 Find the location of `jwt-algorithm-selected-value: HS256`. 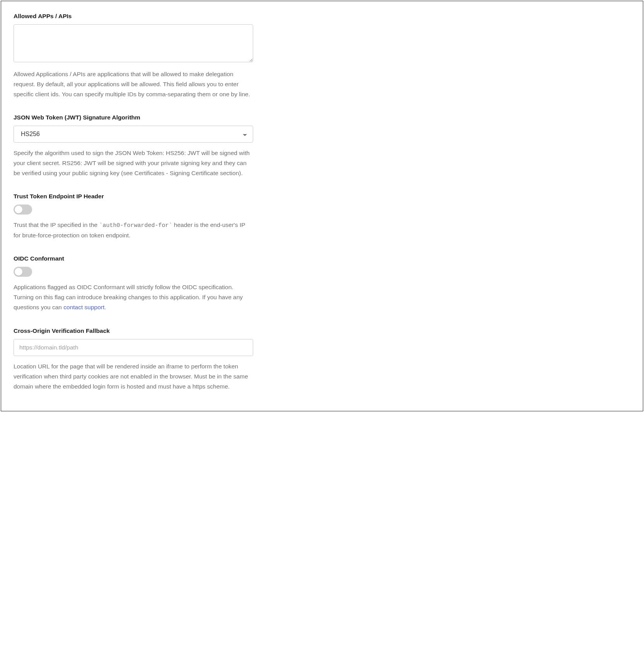

jwt-algorithm-selected-value: HS256 is located at coordinates (30, 134).